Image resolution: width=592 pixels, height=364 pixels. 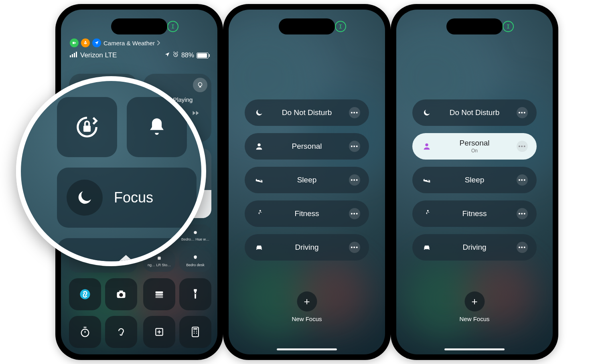 I want to click on focus-mode-list: Do Not Disturb ••• Personal ••• Sleep ••…, so click(x=307, y=180).